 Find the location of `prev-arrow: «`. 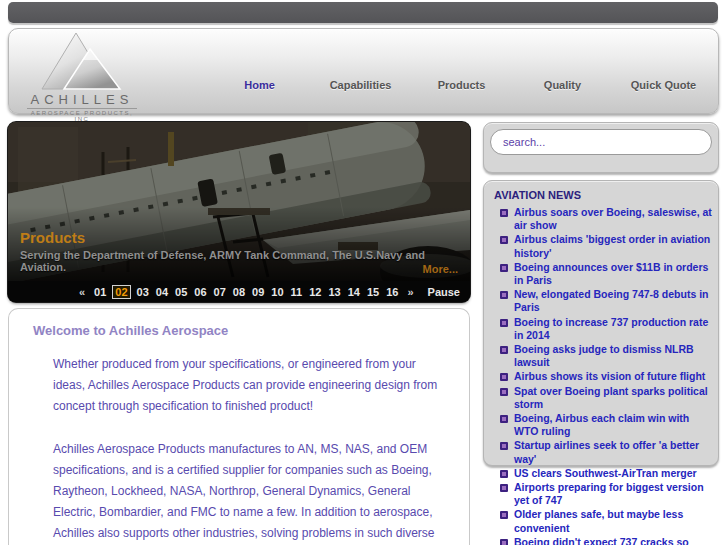

prev-arrow: « is located at coordinates (82, 292).